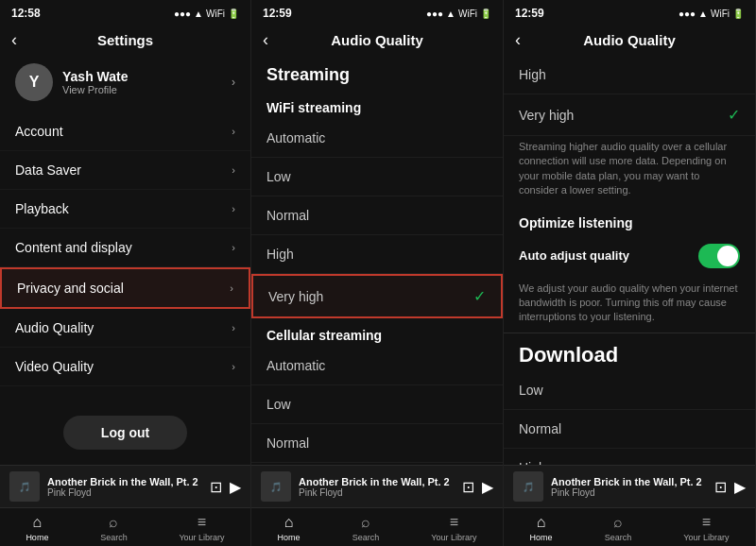  Describe the element at coordinates (541, 528) in the screenshot. I see `nav-home-3: ⌂ Home` at that location.